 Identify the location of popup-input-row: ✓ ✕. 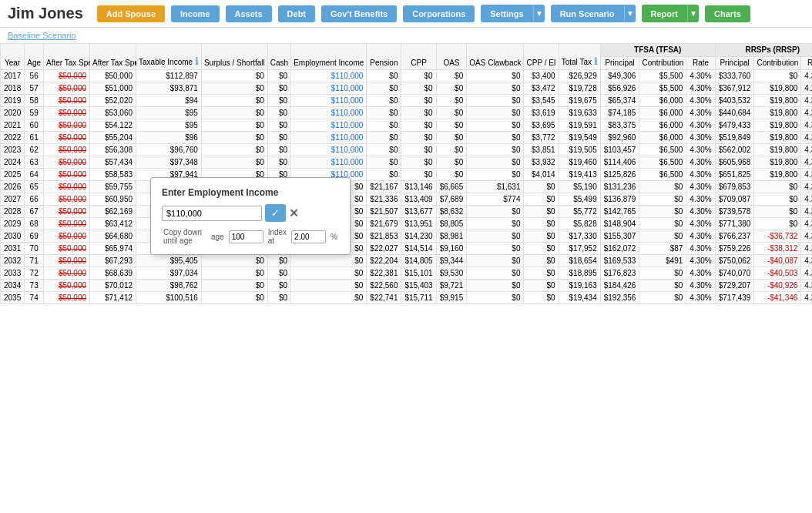
(250, 213).